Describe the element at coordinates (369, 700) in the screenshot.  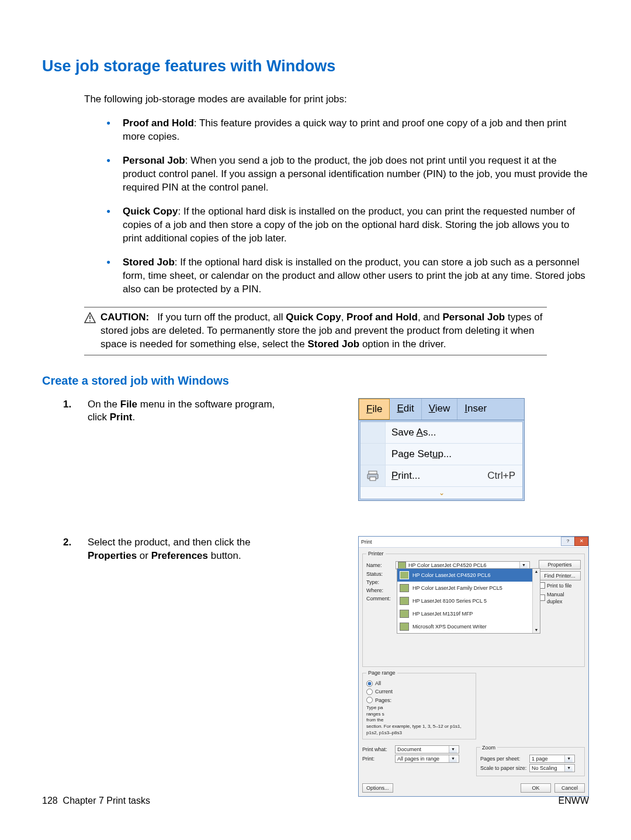
I see `radio-pages` at that location.